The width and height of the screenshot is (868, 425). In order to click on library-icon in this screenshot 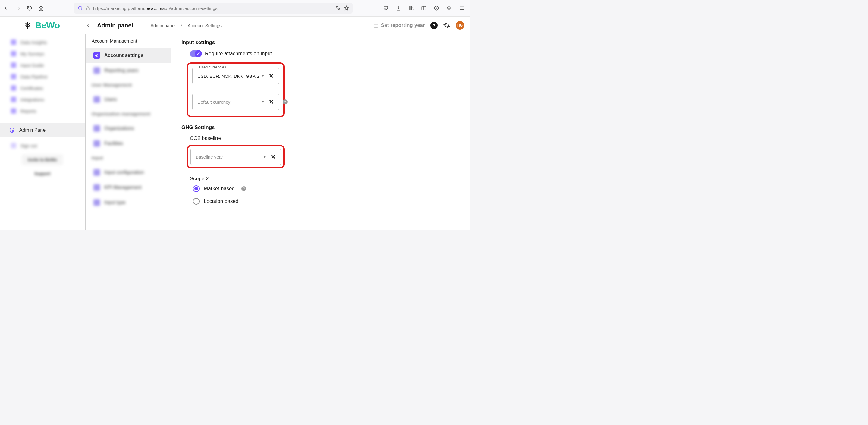, I will do `click(411, 8)`.